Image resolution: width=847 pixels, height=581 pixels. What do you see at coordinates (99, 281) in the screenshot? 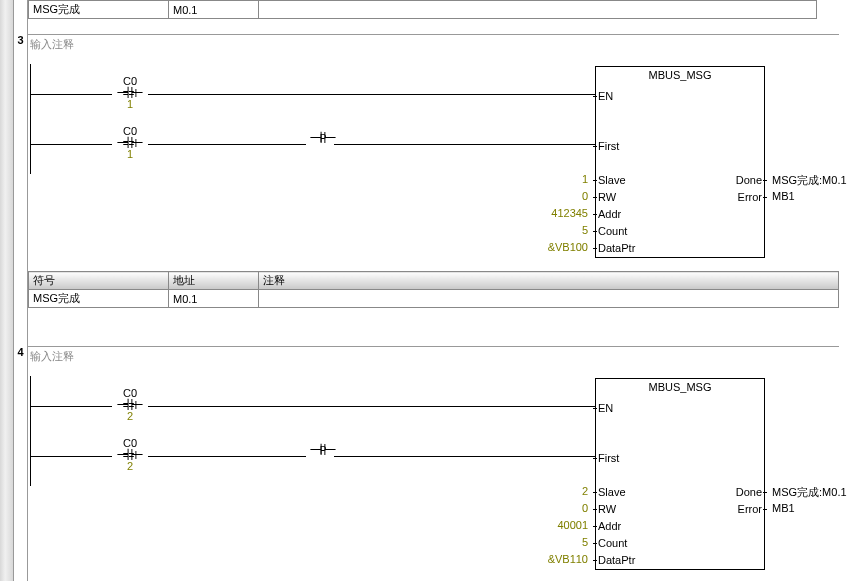
I see `hdr-symbol: 符号` at bounding box center [99, 281].